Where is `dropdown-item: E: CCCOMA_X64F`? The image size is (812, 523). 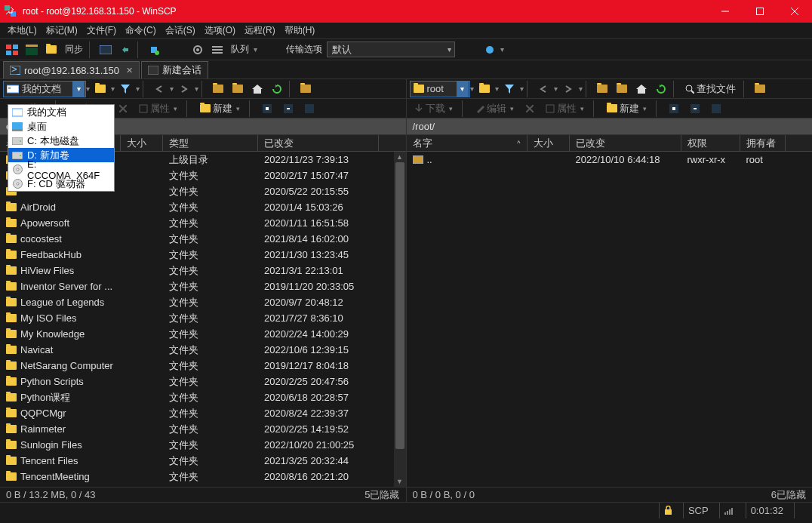
dropdown-item: E: CCCOMA_X64F is located at coordinates (61, 169).